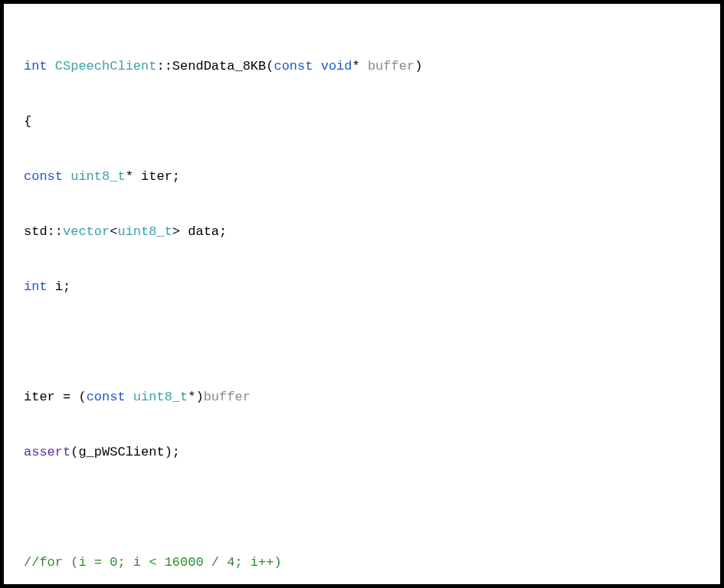  What do you see at coordinates (418, 66) in the screenshot?
I see `code-text: )` at bounding box center [418, 66].